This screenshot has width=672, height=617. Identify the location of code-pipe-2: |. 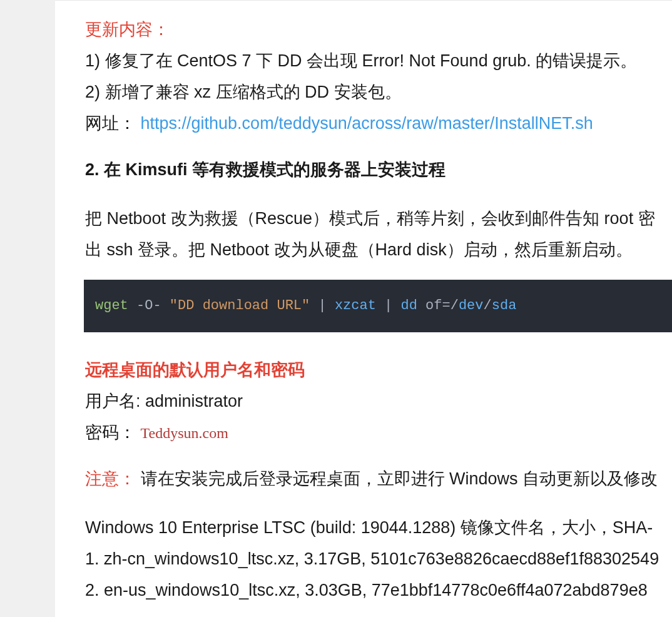
(389, 305).